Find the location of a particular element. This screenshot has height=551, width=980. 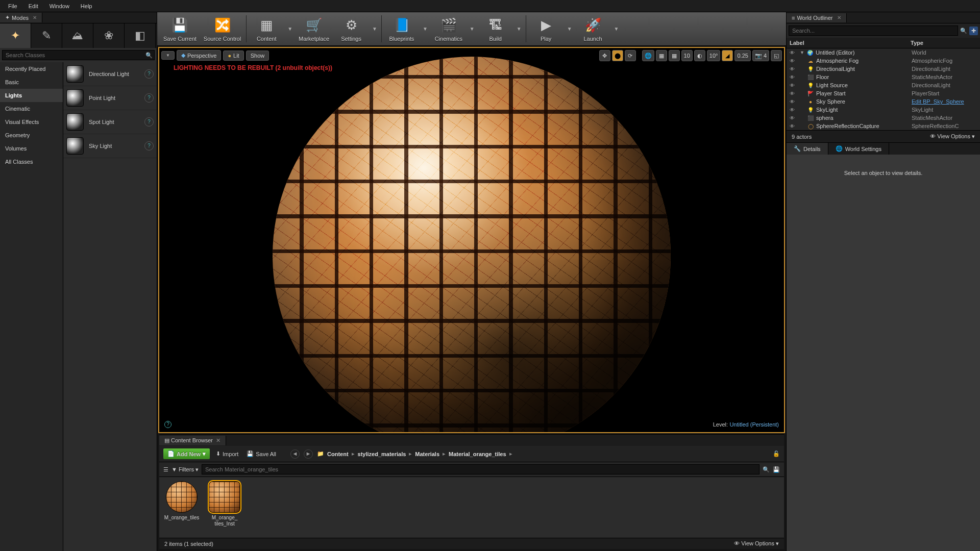

asset-item: M_​orange_​tiles_​Inst is located at coordinates (225, 504).